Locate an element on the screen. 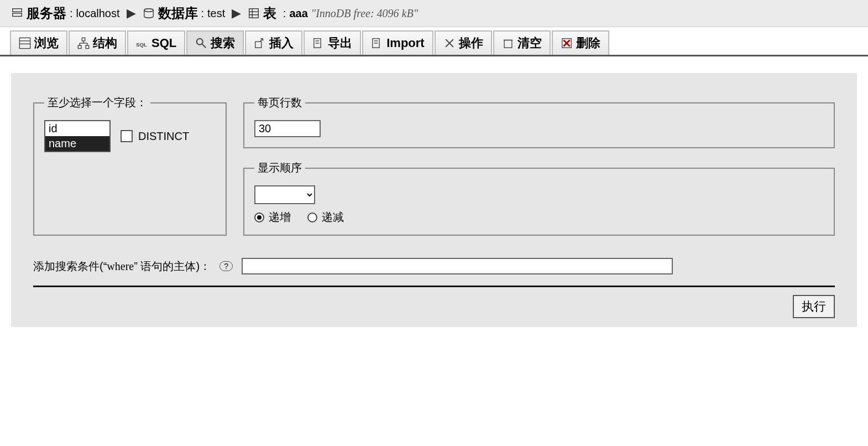 This screenshot has width=868, height=446. server-value: localhost is located at coordinates (98, 13).